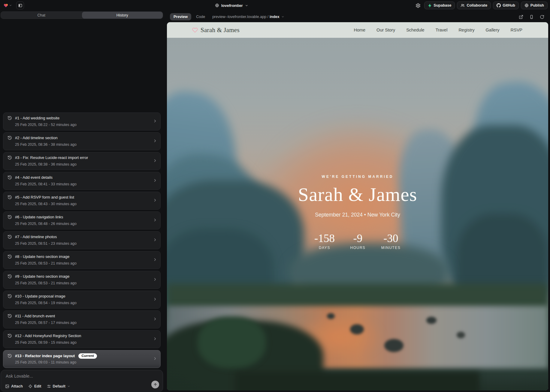  I want to click on countdown: -158 DAYS -9 HOURS -30 MINUTES, so click(358, 241).